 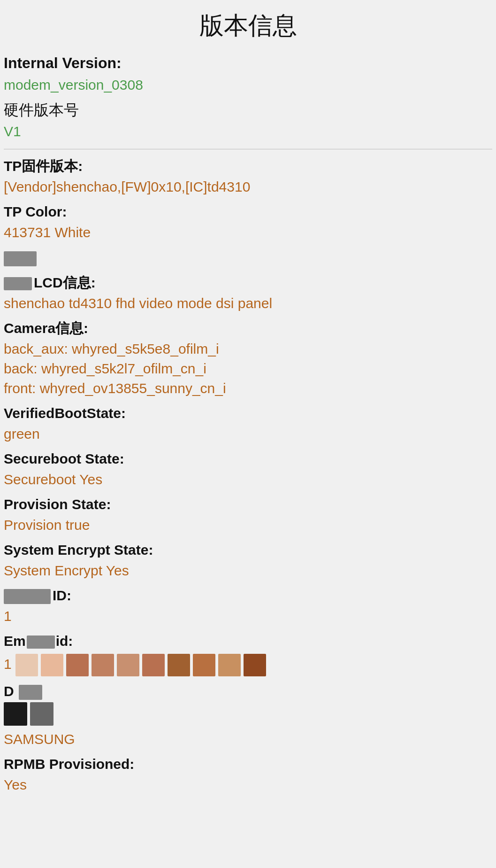 I want to click on camera-line-3: front: whyred_ov13855_sunny_cn_i, so click(x=248, y=388).